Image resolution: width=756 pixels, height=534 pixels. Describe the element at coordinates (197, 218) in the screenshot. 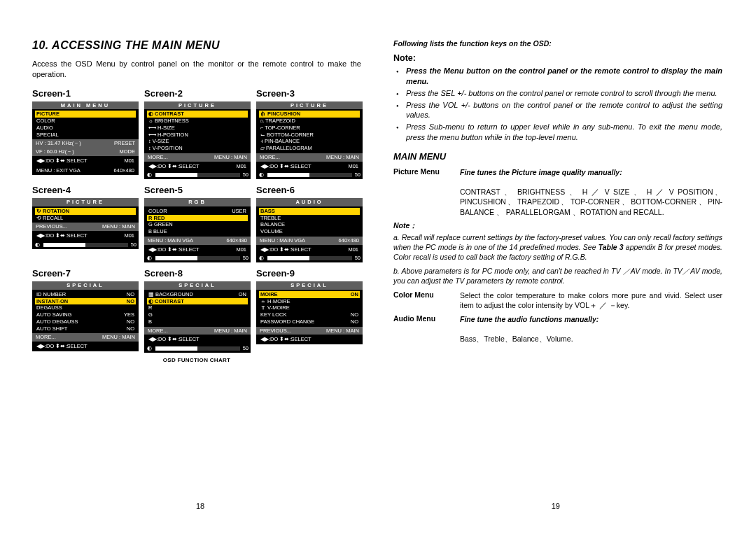

I see `osd-row: R RED` at that location.